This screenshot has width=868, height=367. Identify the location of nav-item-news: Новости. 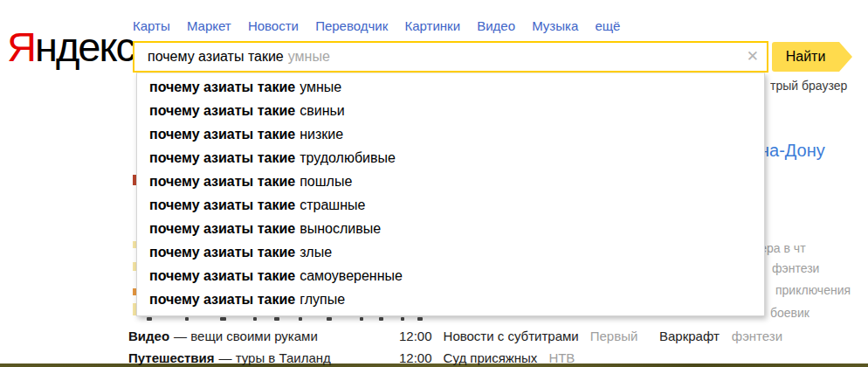
(273, 26).